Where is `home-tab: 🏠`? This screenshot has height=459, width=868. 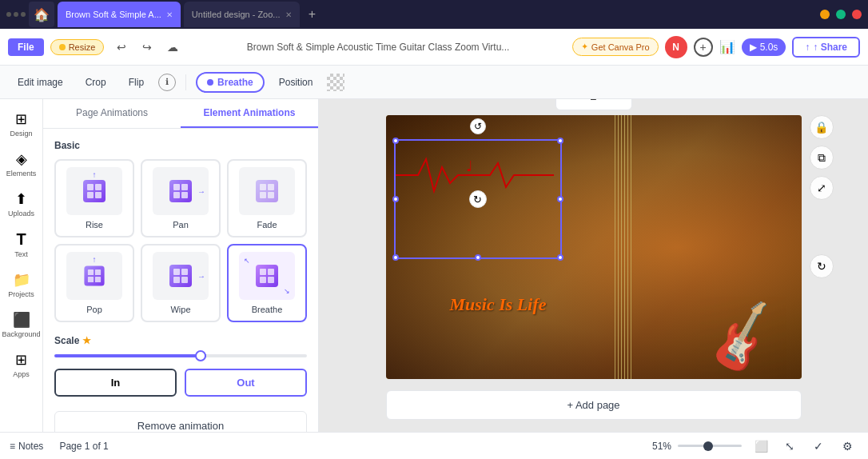 home-tab: 🏠 is located at coordinates (42, 14).